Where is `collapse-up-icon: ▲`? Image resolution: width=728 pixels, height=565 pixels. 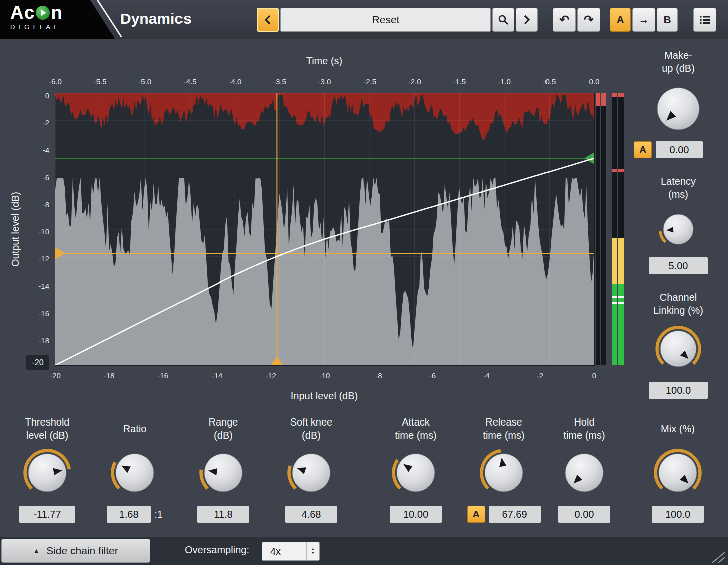 collapse-up-icon: ▲ is located at coordinates (36, 551).